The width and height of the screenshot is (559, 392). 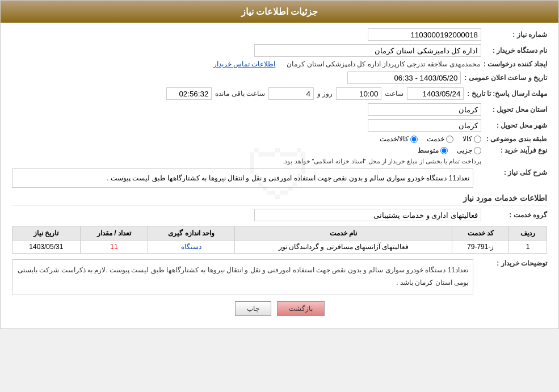 I want to click on contact-link: اطلاعات تماس خریدار, so click(x=245, y=64).